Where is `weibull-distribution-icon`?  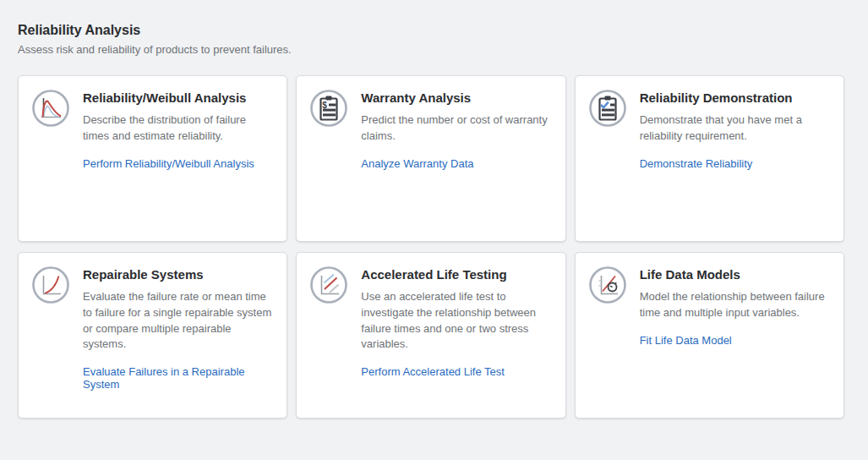
weibull-distribution-icon is located at coordinates (51, 108).